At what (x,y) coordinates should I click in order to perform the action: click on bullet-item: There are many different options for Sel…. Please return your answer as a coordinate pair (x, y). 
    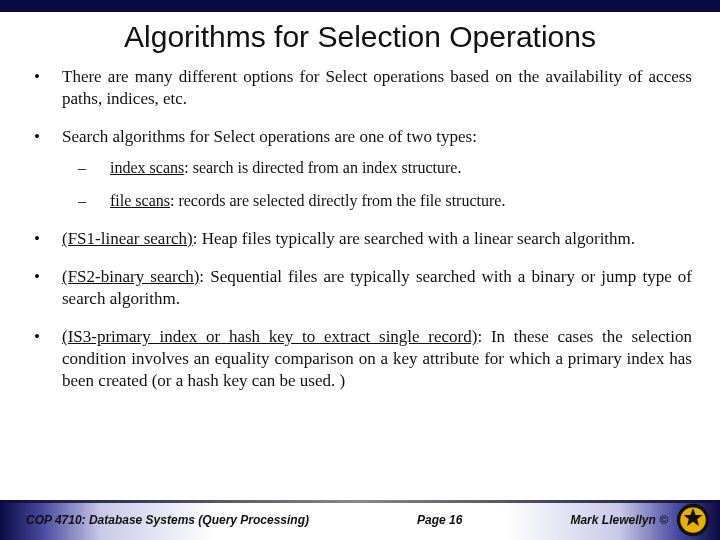
    Looking at the image, I should click on (360, 88).